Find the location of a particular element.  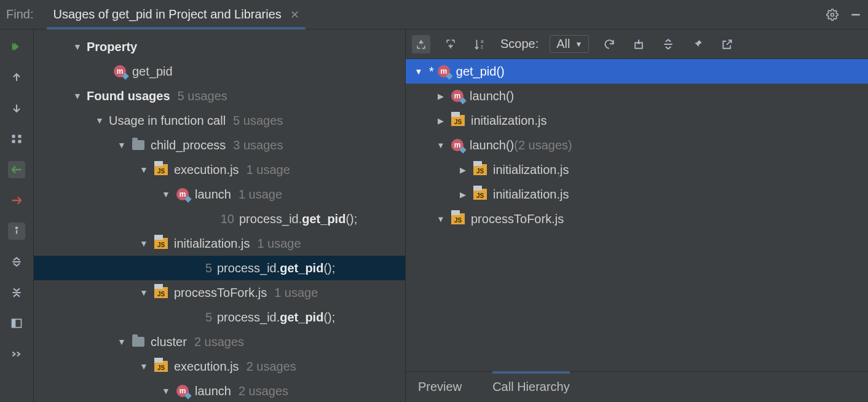

tree-leaf-usage: 10 process_id.get_pid(); is located at coordinates (219, 219).